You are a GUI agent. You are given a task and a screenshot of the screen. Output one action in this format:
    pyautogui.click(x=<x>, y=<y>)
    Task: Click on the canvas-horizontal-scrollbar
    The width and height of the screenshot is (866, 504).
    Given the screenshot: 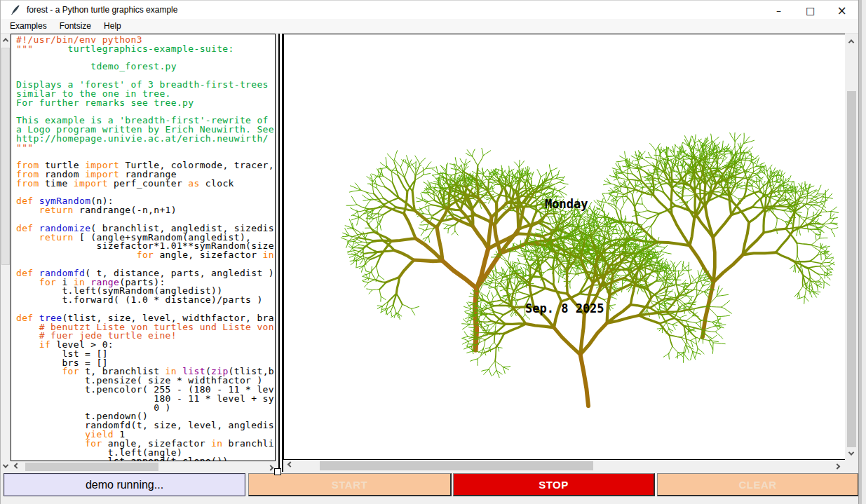 What is the action you would take?
    pyautogui.click(x=564, y=465)
    